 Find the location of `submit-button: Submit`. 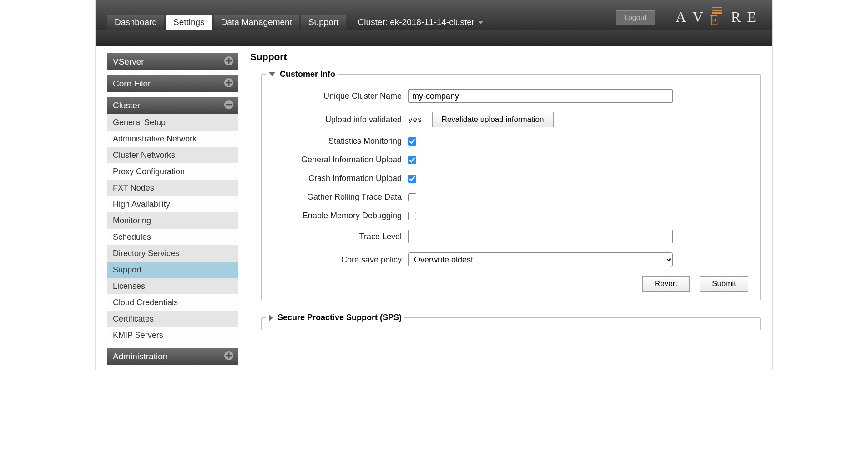

submit-button: Submit is located at coordinates (724, 284).